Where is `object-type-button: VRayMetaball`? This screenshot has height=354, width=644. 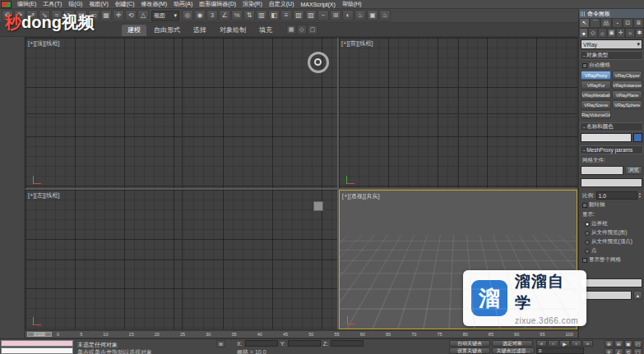 object-type-button: VRayMetaball is located at coordinates (595, 95).